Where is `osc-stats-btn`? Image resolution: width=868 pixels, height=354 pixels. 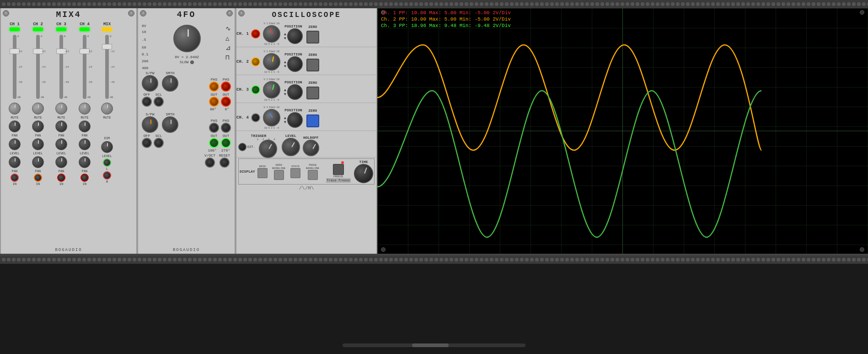
osc-stats-btn is located at coordinates (295, 173).